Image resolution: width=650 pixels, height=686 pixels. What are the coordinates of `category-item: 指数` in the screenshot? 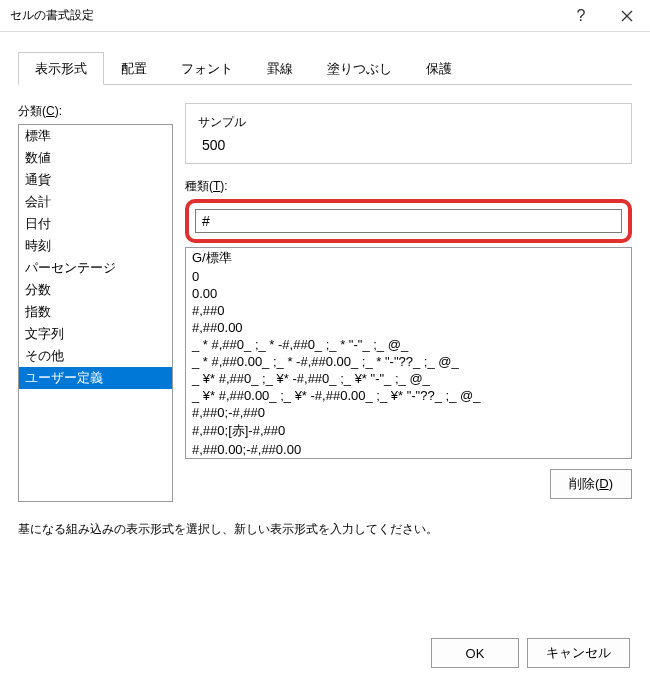 It's located at (96, 312).